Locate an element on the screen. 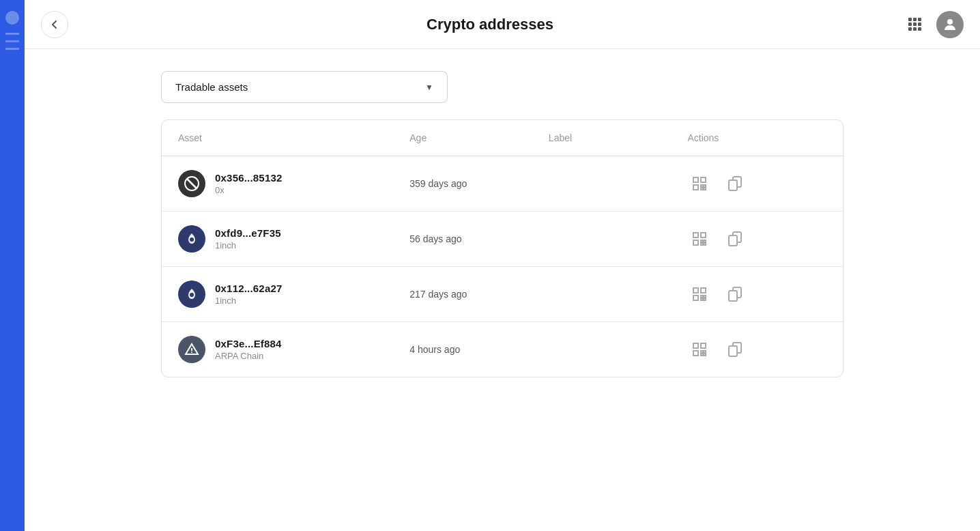  asset-info: 0xfd9...e7F35 1inch is located at coordinates (248, 239).